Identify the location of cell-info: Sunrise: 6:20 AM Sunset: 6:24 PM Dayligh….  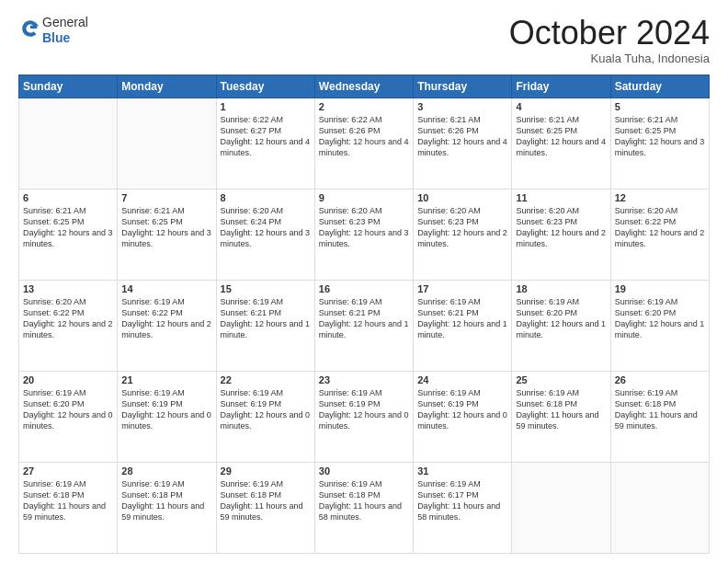
(266, 228).